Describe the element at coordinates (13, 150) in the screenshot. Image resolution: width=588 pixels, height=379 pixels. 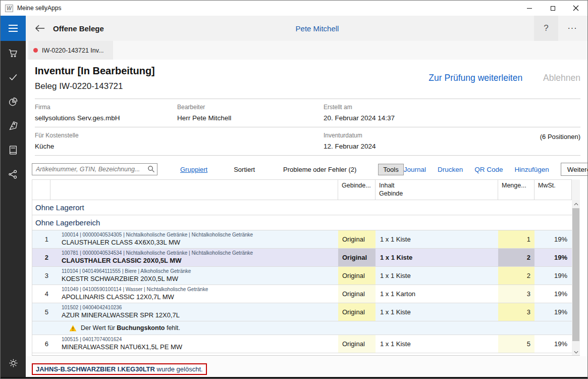
I see `sidebar-item-catalog` at that location.